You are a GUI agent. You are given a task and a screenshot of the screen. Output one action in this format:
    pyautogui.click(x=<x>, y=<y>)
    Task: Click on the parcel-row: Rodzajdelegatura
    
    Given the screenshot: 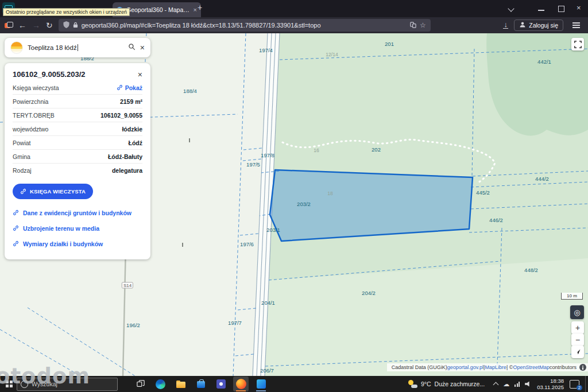 What is the action you would take?
    pyautogui.click(x=78, y=170)
    